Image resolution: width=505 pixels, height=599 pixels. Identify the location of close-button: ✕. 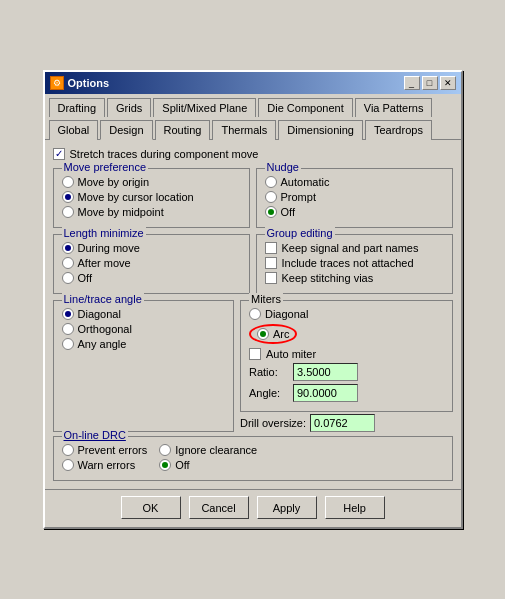
(448, 83).